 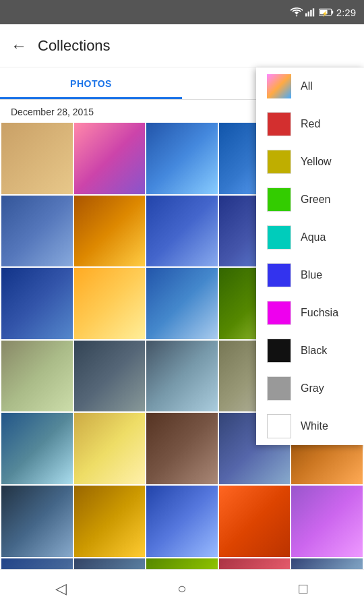 What do you see at coordinates (74, 46) in the screenshot?
I see `page-title: Collections` at bounding box center [74, 46].